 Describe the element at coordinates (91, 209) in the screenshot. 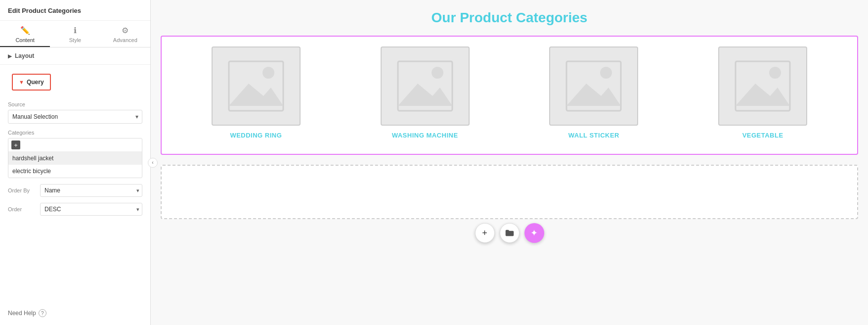

I see `order-select-wrap: DESC ASC` at that location.